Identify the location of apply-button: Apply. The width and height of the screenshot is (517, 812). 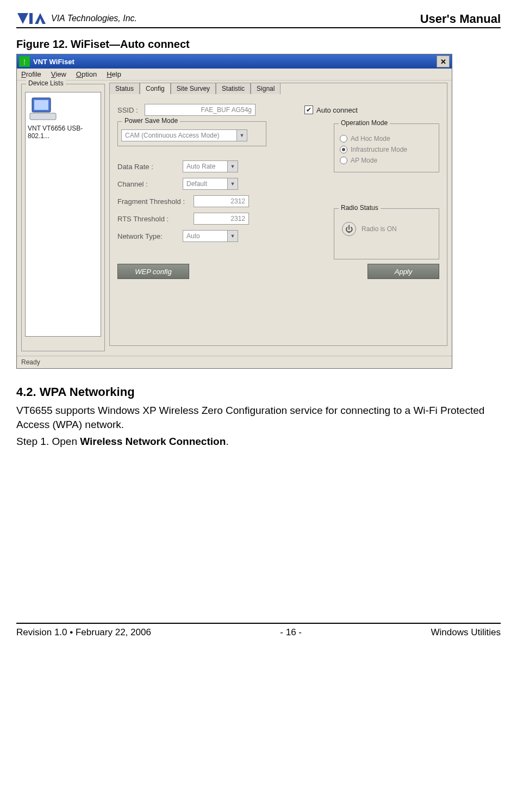
(403, 271).